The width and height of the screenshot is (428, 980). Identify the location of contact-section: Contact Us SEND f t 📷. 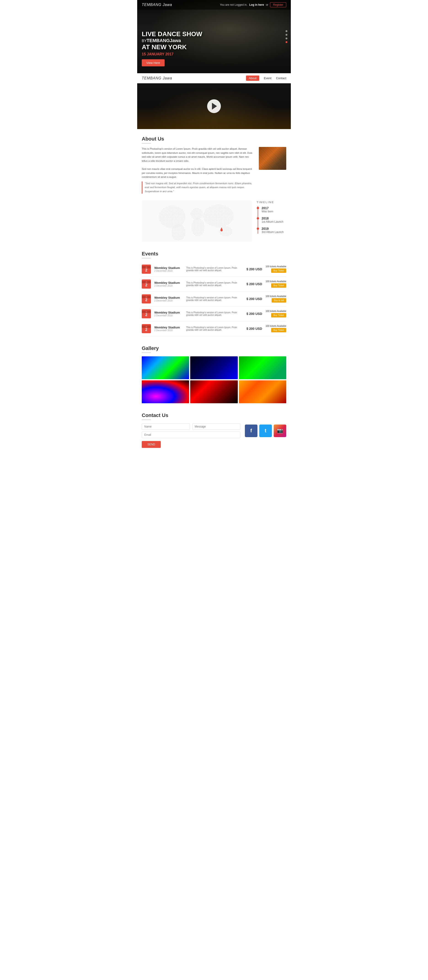
(214, 430).